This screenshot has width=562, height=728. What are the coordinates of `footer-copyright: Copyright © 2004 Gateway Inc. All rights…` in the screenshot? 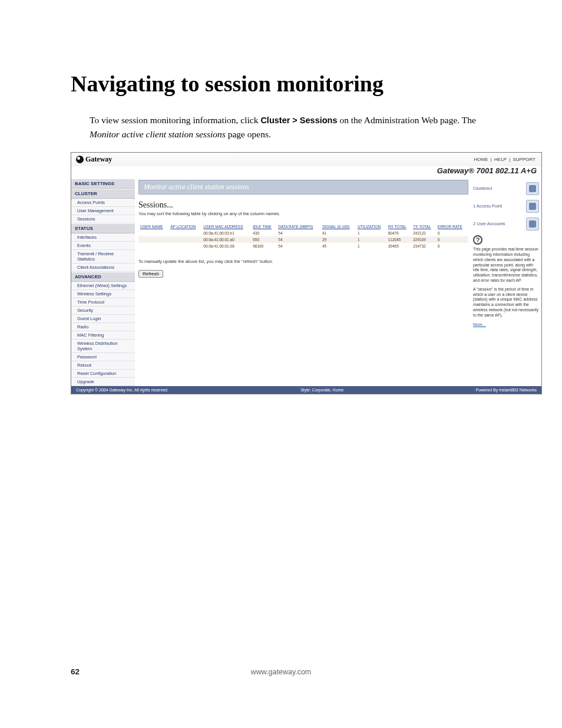 It's located at (123, 390).